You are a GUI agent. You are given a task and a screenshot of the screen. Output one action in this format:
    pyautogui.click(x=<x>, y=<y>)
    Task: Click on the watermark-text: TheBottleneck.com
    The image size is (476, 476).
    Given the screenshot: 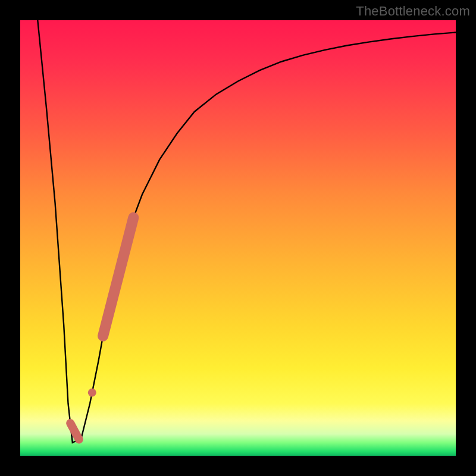 What is the action you would take?
    pyautogui.click(x=413, y=11)
    